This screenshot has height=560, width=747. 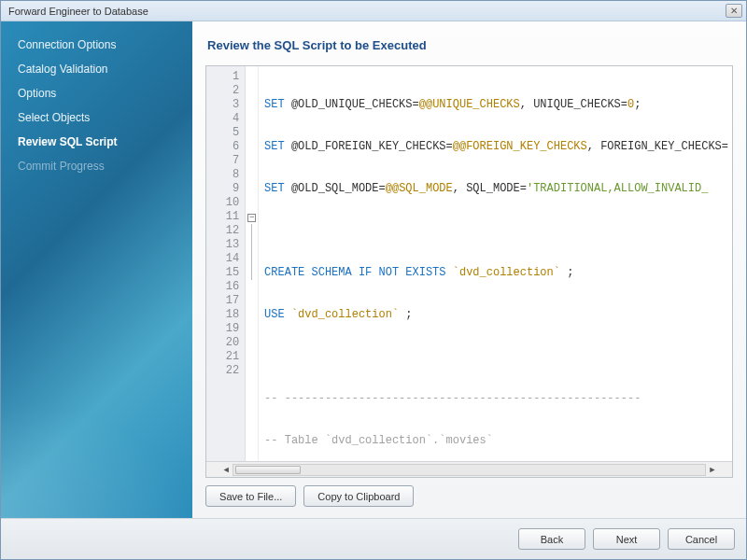 What do you see at coordinates (374, 539) in the screenshot?
I see `wizard-footer: Back Next Cancel` at bounding box center [374, 539].